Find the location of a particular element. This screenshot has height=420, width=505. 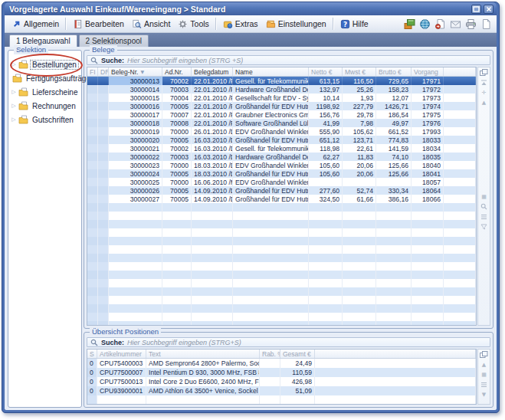

table-row: 300000187000822.01.2010 /FrSoftware Groß… is located at coordinates (282, 123).